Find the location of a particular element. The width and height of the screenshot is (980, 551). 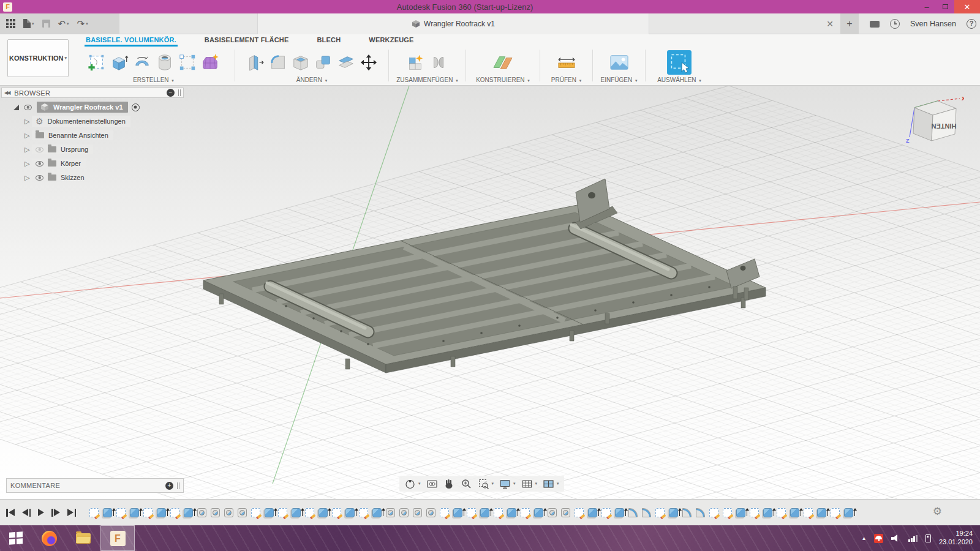

add-comment-icon: + is located at coordinates (169, 486).